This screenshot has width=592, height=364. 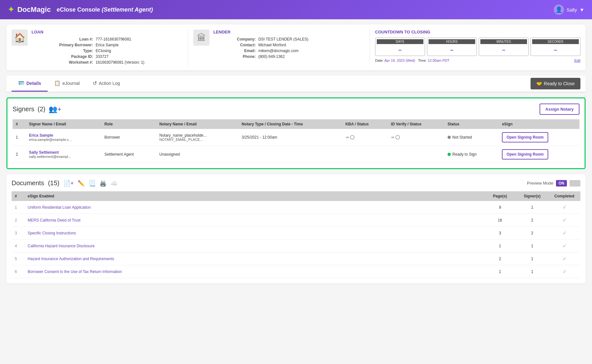 I want to click on signer-notary-1: Notary_name_placeholde... NOTARY_EMAIL_P…, so click(x=197, y=138).